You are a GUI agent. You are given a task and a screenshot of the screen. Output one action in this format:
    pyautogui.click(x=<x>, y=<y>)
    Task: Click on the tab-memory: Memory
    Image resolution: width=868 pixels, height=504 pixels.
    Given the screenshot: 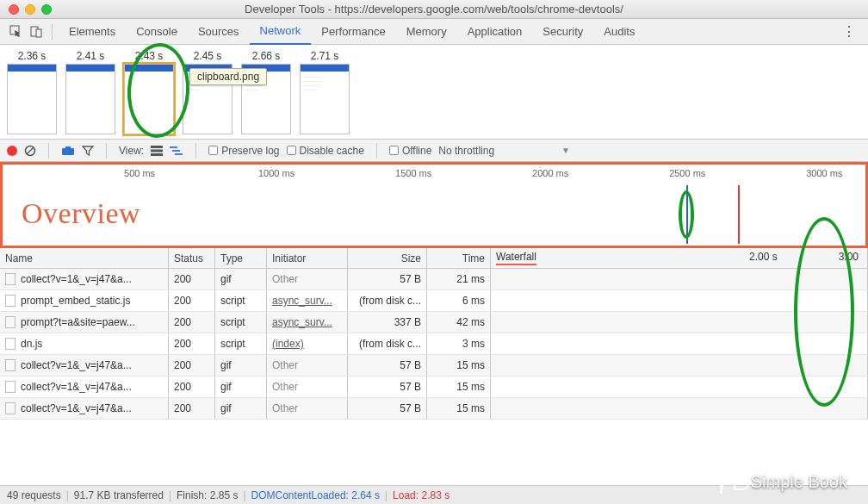 What is the action you would take?
    pyautogui.click(x=427, y=32)
    